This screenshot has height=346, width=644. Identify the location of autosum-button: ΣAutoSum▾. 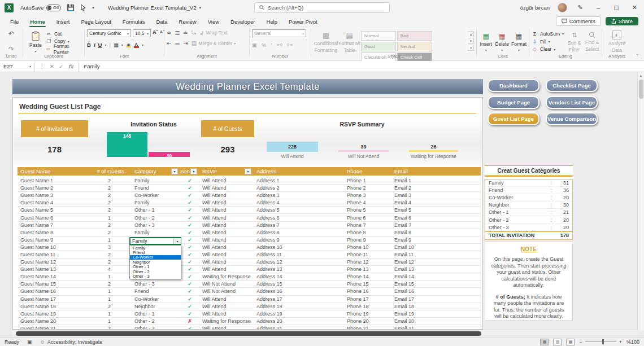
(548, 34).